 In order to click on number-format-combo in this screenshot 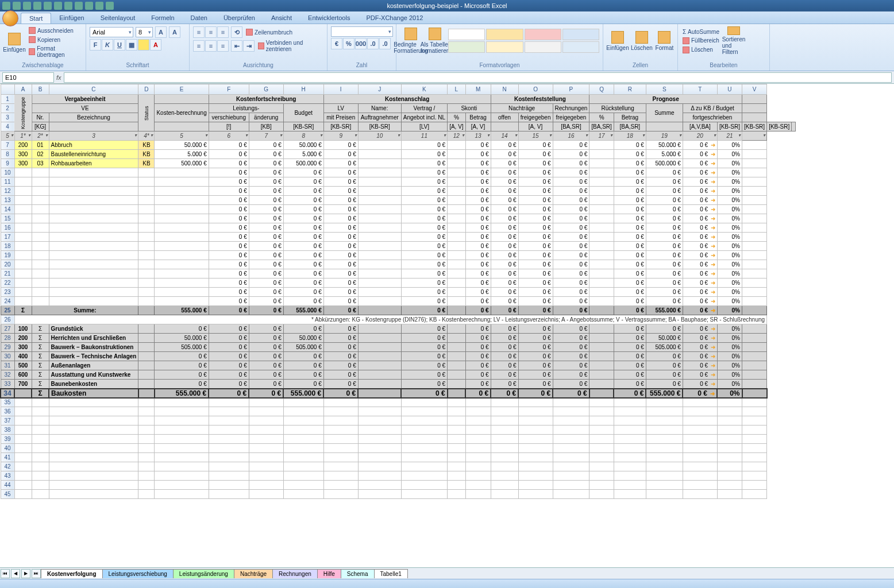, I will do `click(362, 32)`.